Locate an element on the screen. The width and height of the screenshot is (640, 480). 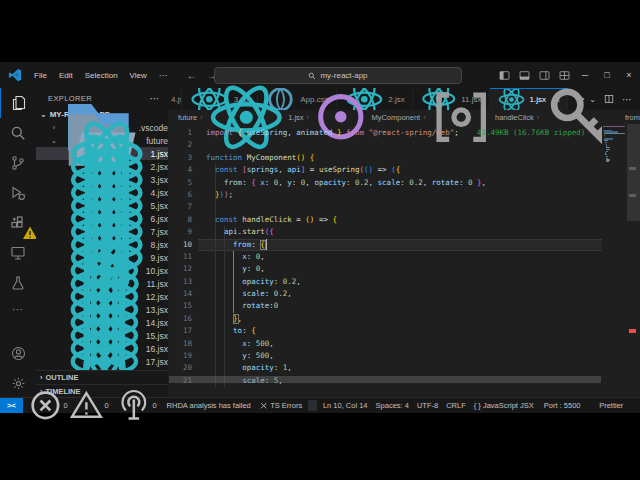
code-token: start is located at coordinates (254, 232).